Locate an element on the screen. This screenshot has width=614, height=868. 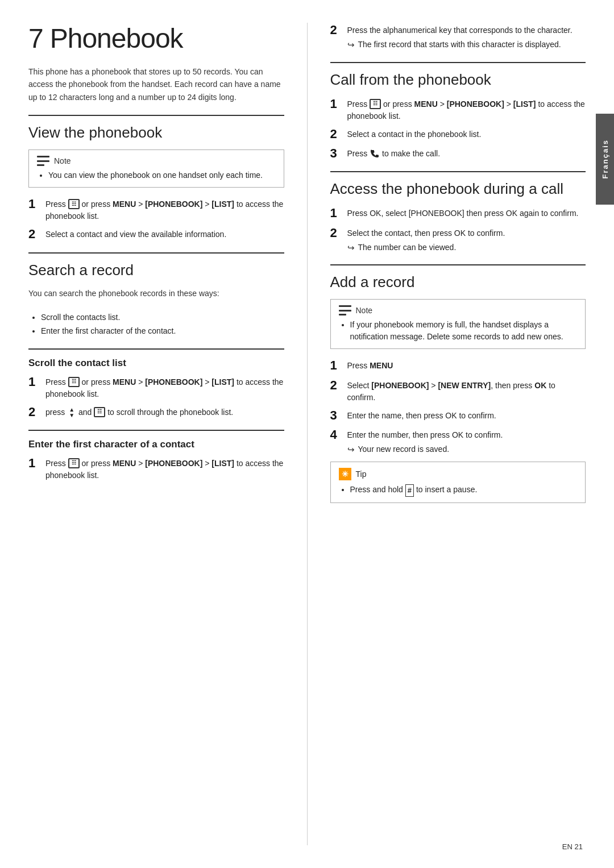
scroll-steps: 1 Press ☷ or press MENU > [PHONEBOOK] > … is located at coordinates (156, 397).